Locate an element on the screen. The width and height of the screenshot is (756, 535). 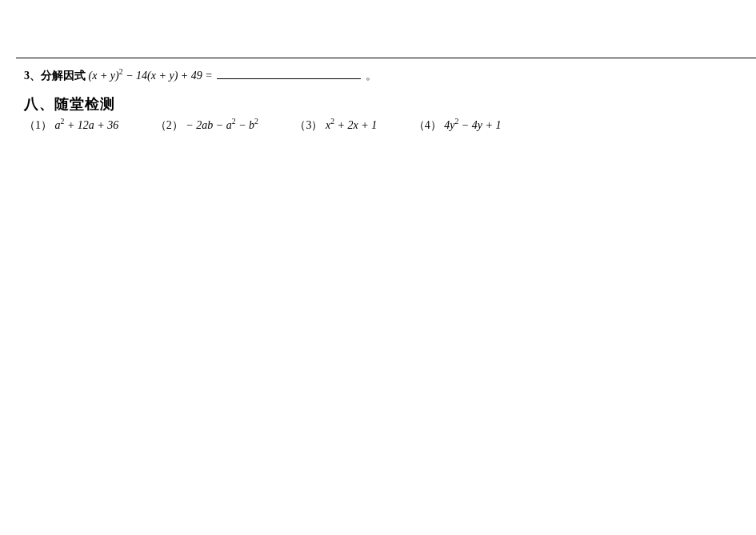
problem-3-number: 3 is located at coordinates (27, 75).